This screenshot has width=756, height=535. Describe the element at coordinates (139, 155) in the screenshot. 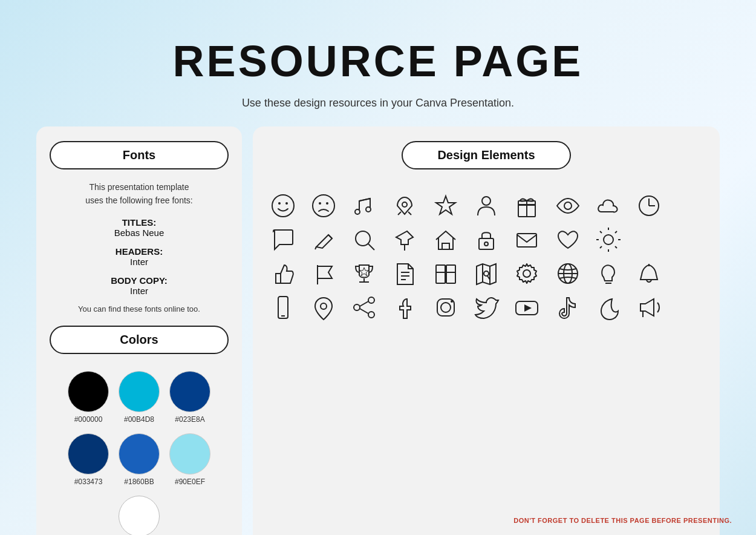

I see `fonts-title-box: Fonts` at that location.